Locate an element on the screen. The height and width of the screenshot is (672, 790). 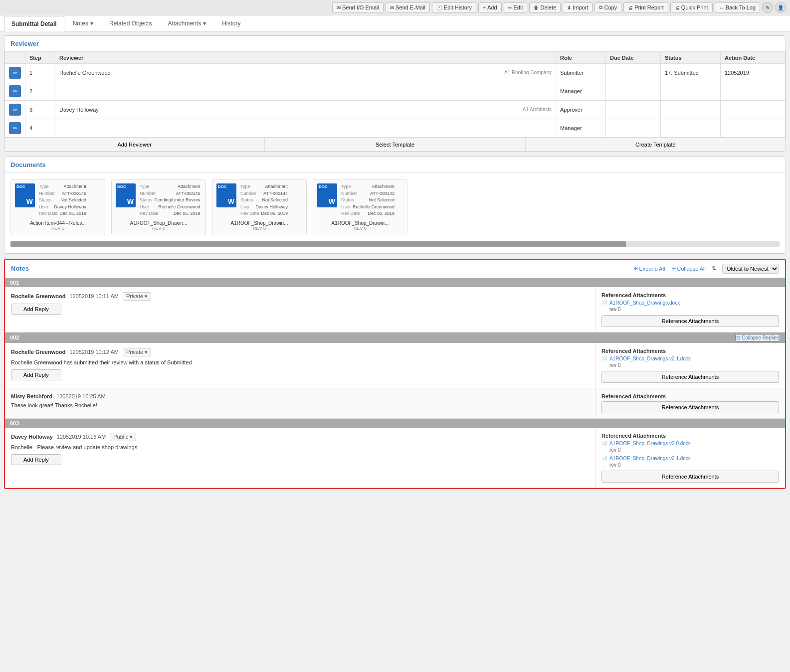
row2-reviewer is located at coordinates (306, 92).